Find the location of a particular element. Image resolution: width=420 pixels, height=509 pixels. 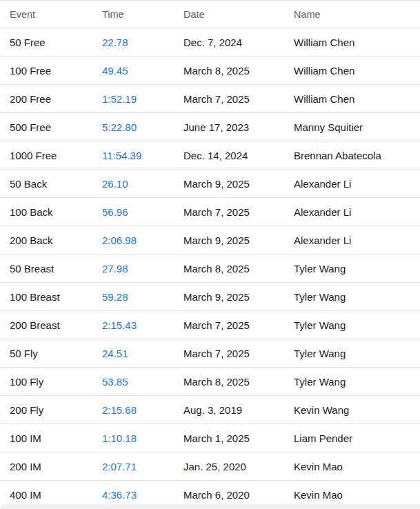

table-row: 1000 Free 11:54.39 Dec. 14, 2024 Brennan… is located at coordinates (210, 156).